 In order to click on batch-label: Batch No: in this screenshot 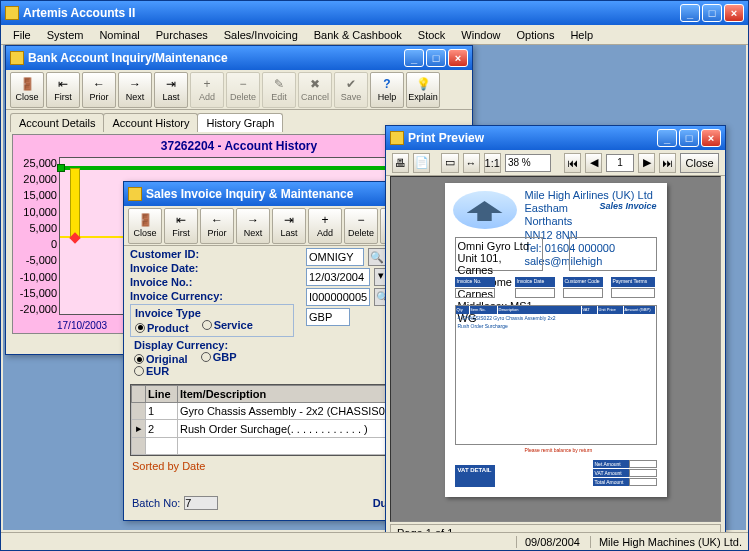, I will do `click(156, 503)`.